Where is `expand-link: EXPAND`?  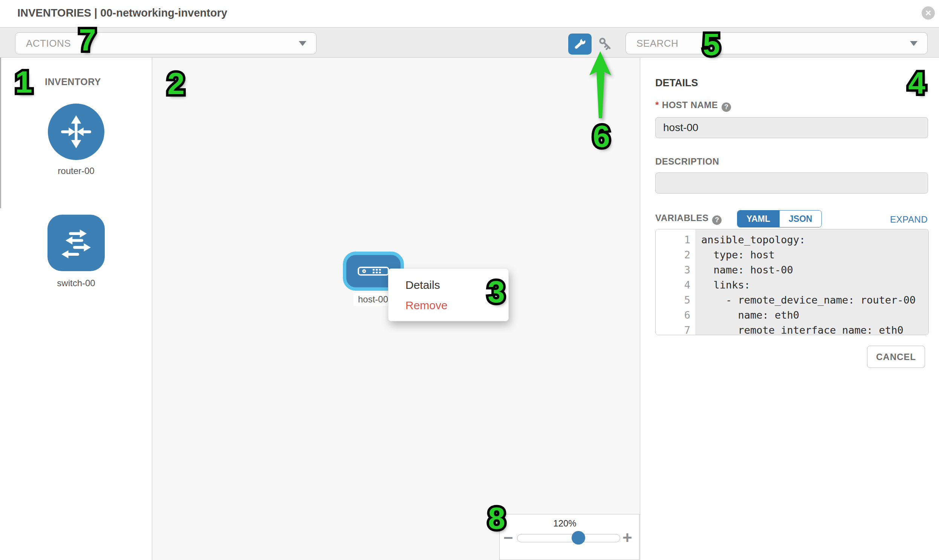
expand-link: EXPAND is located at coordinates (909, 220).